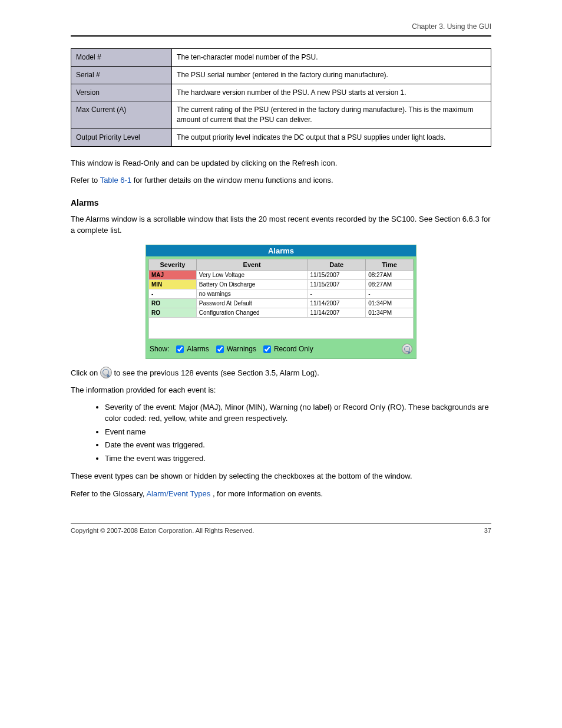 The image size is (562, 728). I want to click on checkbox-record-only: Record Only, so click(287, 349).